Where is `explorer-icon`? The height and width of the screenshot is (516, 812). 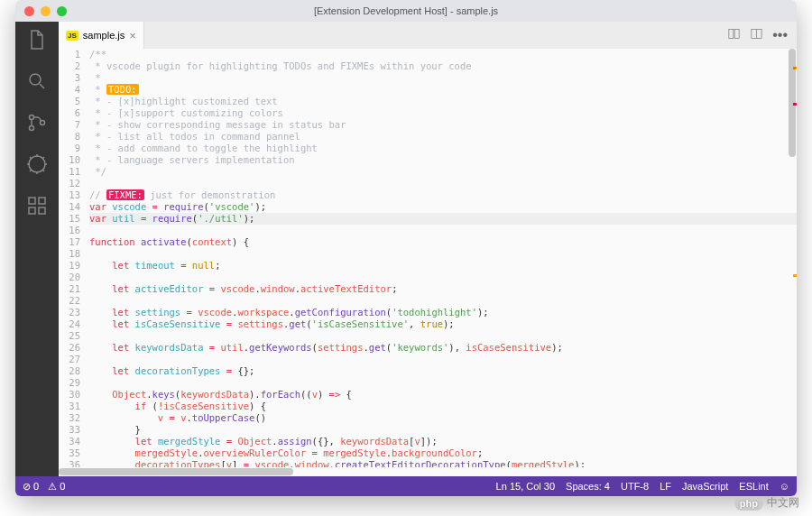
explorer-icon is located at coordinates (37, 41).